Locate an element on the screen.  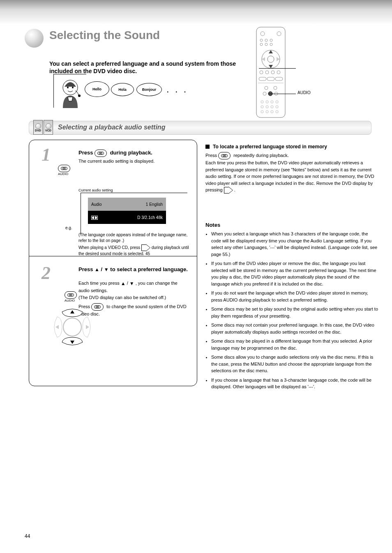
vcd-note: When playing a VIDEO CD, press during pl… is located at coordinates (134, 251).